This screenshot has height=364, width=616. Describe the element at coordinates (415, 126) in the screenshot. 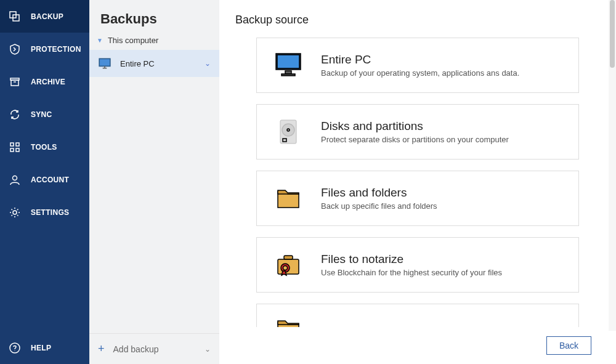

I see `source-title: Disks and partitions` at that location.